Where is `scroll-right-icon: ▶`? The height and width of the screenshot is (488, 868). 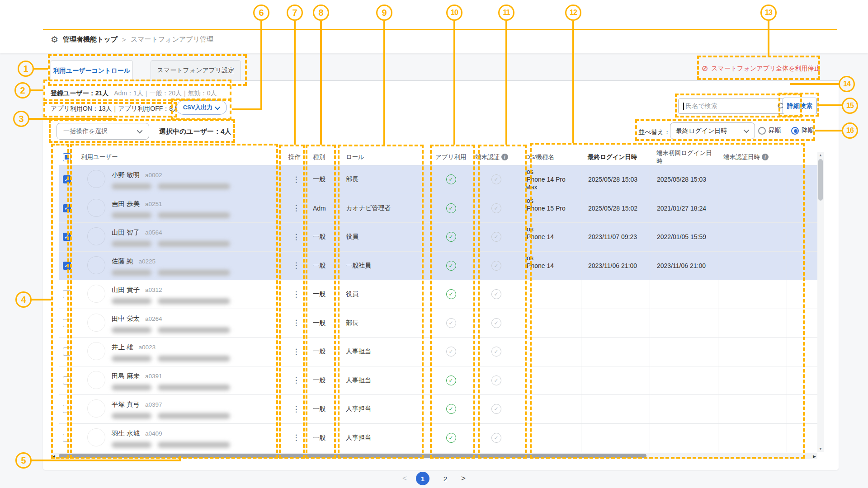
scroll-right-icon: ▶ is located at coordinates (815, 456).